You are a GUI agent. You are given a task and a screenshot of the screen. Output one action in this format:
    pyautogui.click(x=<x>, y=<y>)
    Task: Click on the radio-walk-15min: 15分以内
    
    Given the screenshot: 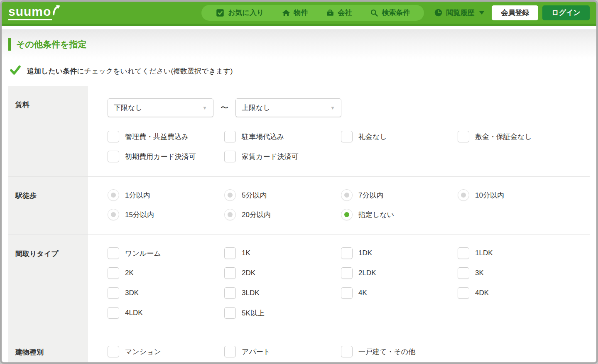 What is the action you would take?
    pyautogui.click(x=166, y=215)
    